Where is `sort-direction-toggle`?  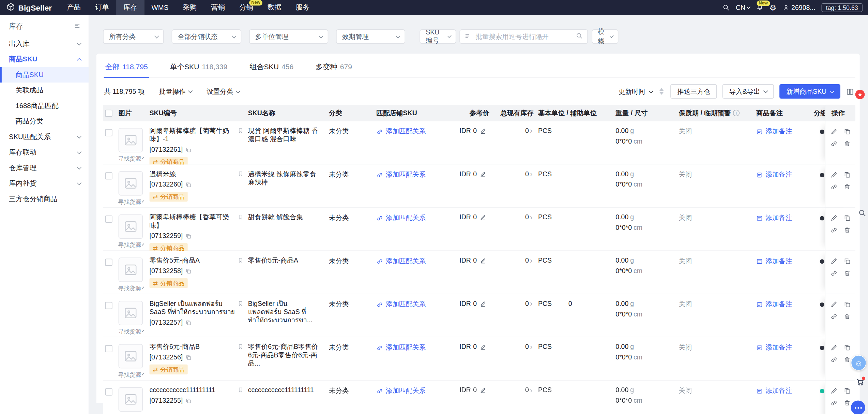 sort-direction-toggle is located at coordinates (662, 91).